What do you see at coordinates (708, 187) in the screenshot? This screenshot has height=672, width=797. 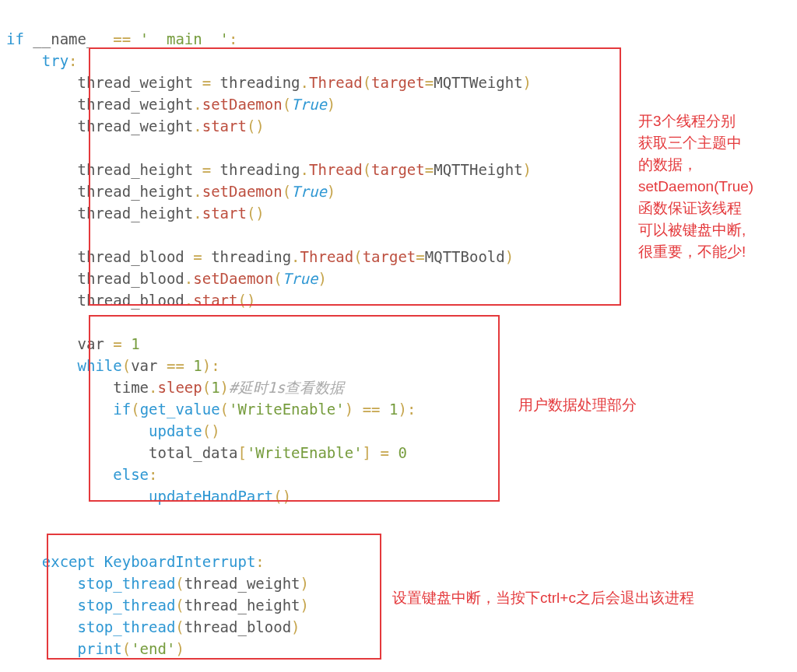 I see `annotation-threads: 开3个线程分别 获取三个主题中 的数据， setDaemon(True) 函数保…` at bounding box center [708, 187].